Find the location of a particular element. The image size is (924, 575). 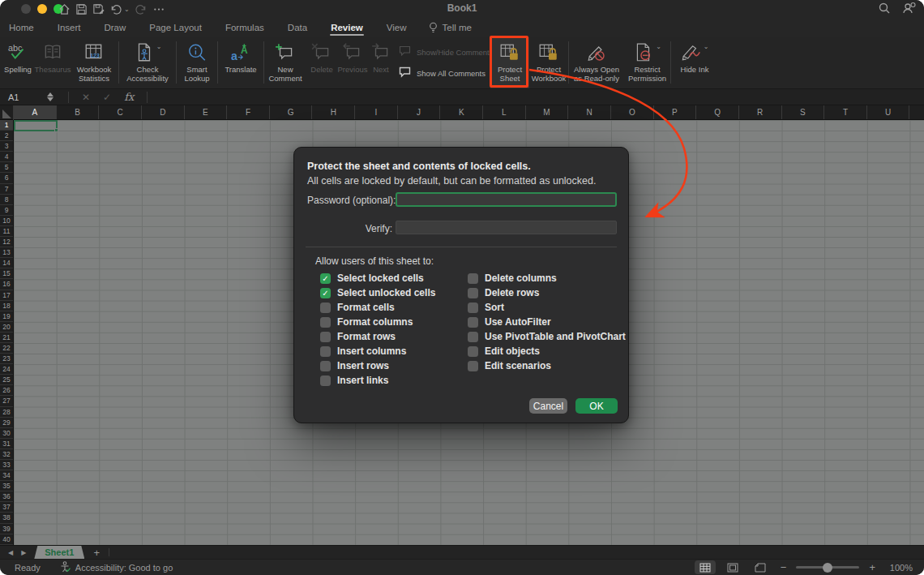

permission-delete-rows: Delete rows is located at coordinates (546, 293).